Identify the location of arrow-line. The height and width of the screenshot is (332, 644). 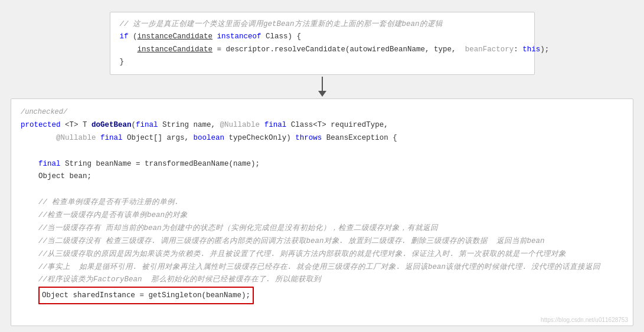
(322, 84).